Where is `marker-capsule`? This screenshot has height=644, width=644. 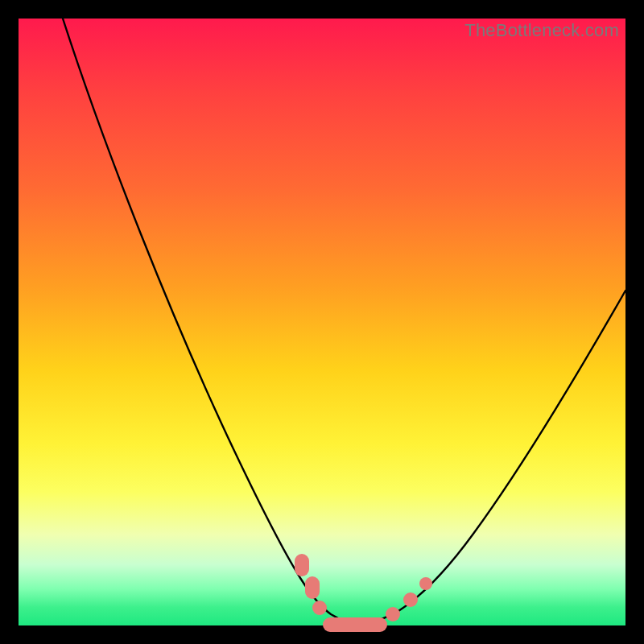
marker-capsule is located at coordinates (355, 625).